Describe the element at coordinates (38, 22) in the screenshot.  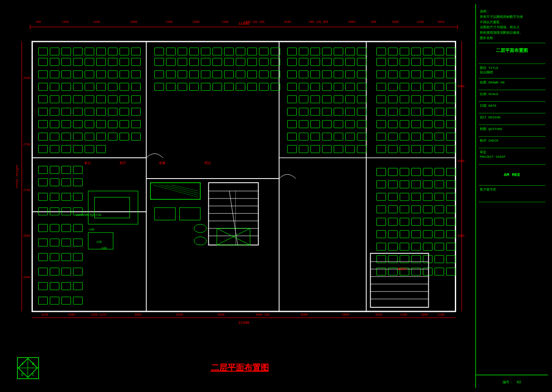
I see `svg-text: 300` at that location.